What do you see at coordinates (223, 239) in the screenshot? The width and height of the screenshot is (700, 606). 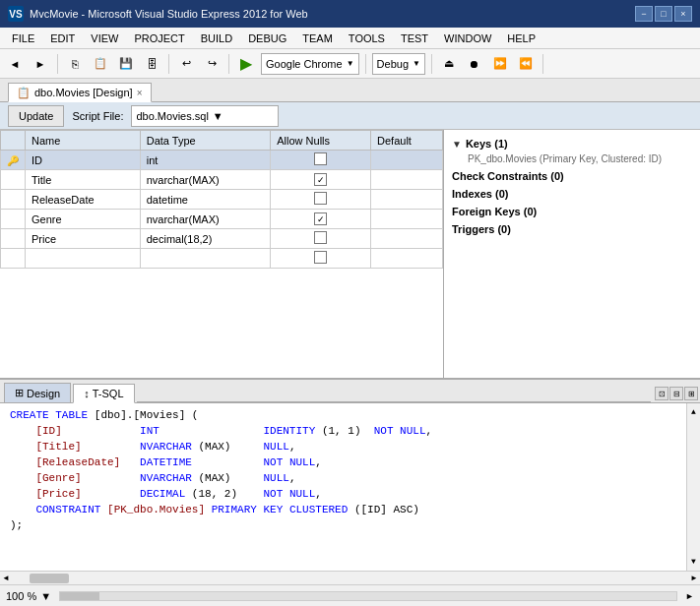 I see `table-row: Price decimal(18,2)` at bounding box center [223, 239].